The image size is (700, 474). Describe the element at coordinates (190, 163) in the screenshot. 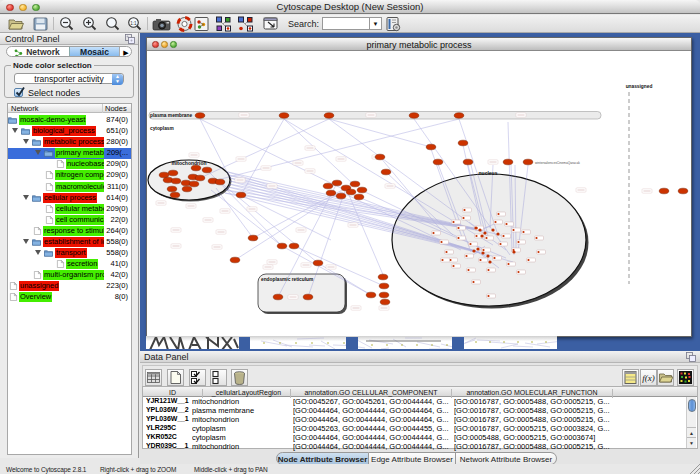

I see `svg-text: mitochondrion` at that location.